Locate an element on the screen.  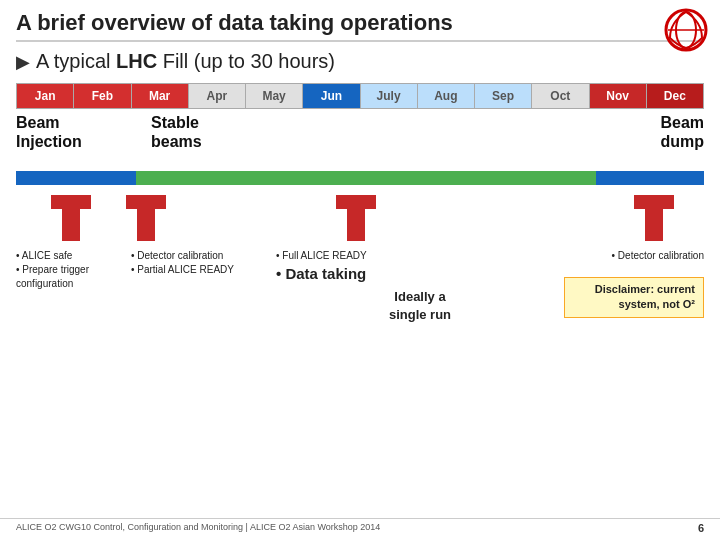
bullet-col-3: • Full ALICE READY • Data taking Ideally… is located at coordinates (420, 286).